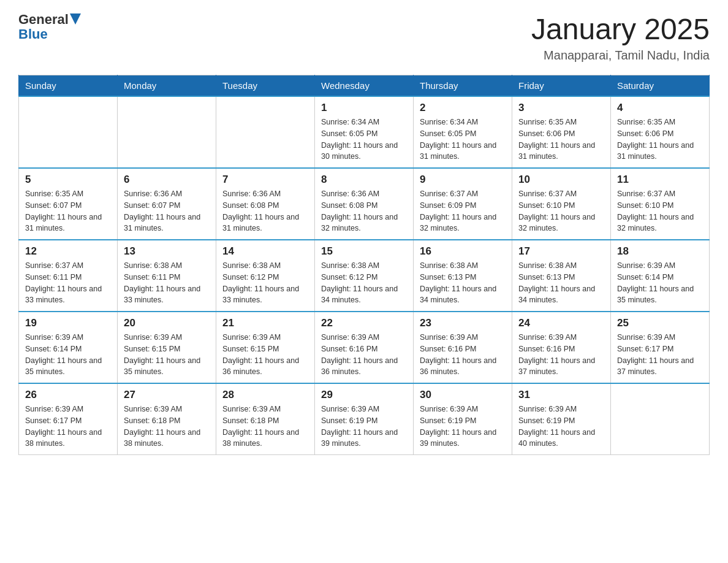  I want to click on calendar-week-row: 12Sunrise: 6:37 AMSunset: 6:11 PMDayligh…, so click(364, 276).